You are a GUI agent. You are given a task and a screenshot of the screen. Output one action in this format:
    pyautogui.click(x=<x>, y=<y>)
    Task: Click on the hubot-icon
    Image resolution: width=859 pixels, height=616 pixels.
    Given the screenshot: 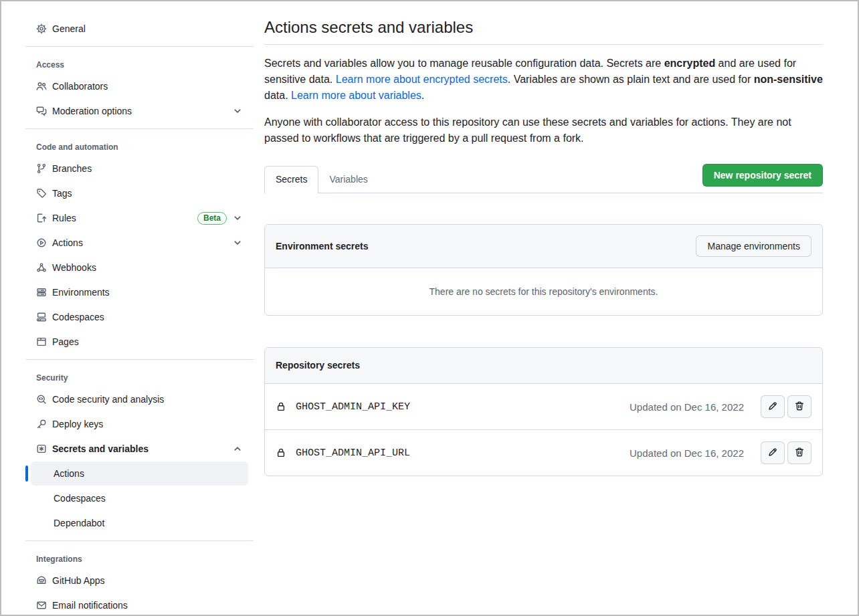 What is the action you would take?
    pyautogui.click(x=41, y=581)
    